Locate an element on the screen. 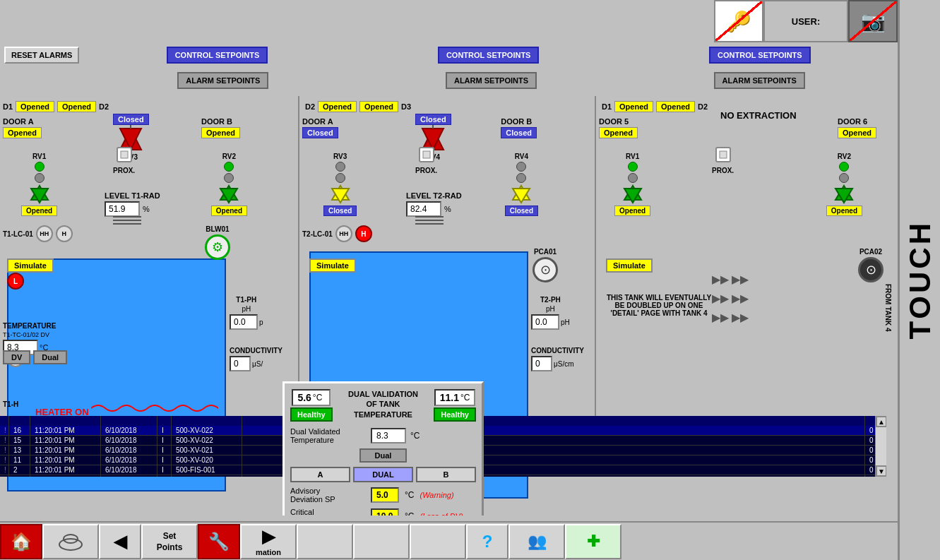  section2-pca01: PCA01 ⊙ is located at coordinates (545, 266).